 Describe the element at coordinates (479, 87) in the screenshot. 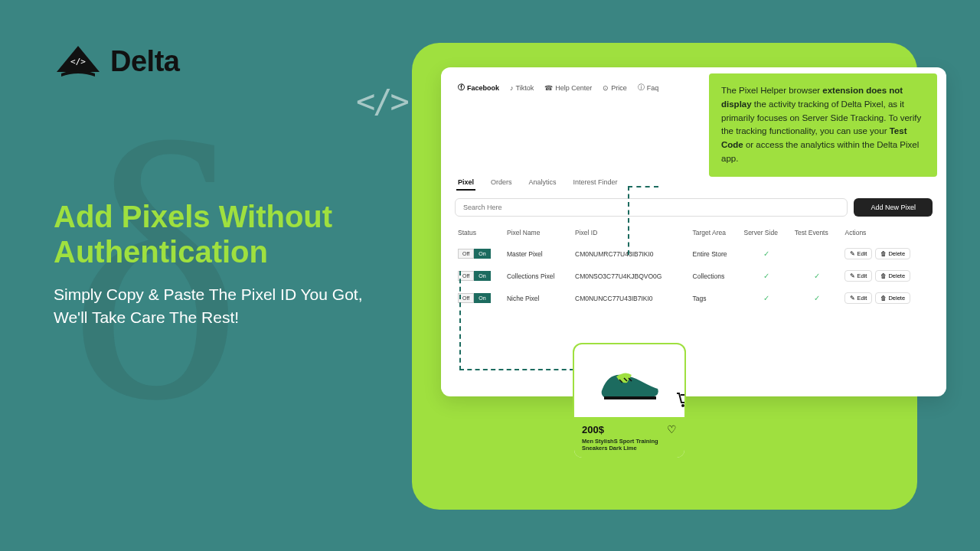

I see `nav-facebook: ⓕFacebook` at that location.